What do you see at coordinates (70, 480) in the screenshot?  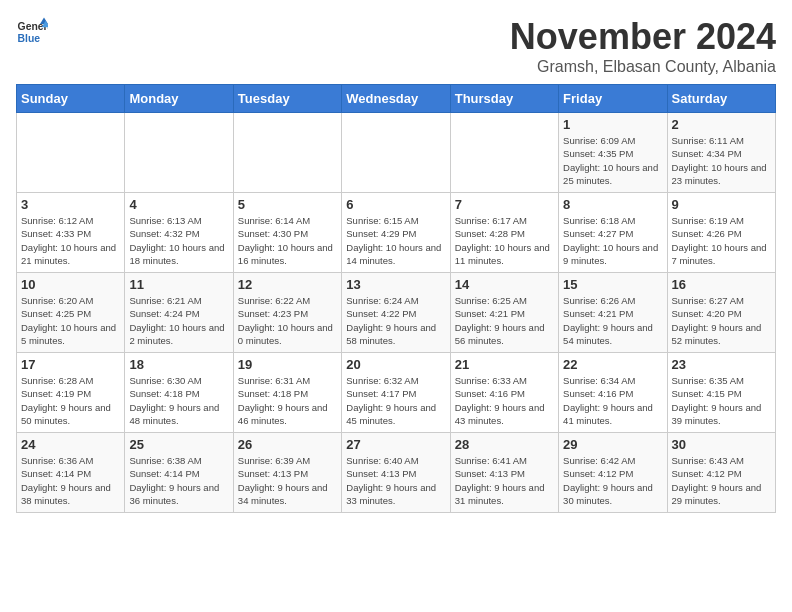 I see `day-info: Sunrise: 6:36 AM Sunset: 4:14 PM Dayligh…` at bounding box center [70, 480].